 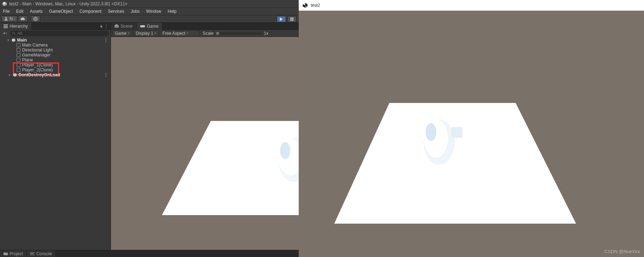 What do you see at coordinates (122, 33) in the screenshot?
I see `game-dropdown: Game▾` at bounding box center [122, 33].